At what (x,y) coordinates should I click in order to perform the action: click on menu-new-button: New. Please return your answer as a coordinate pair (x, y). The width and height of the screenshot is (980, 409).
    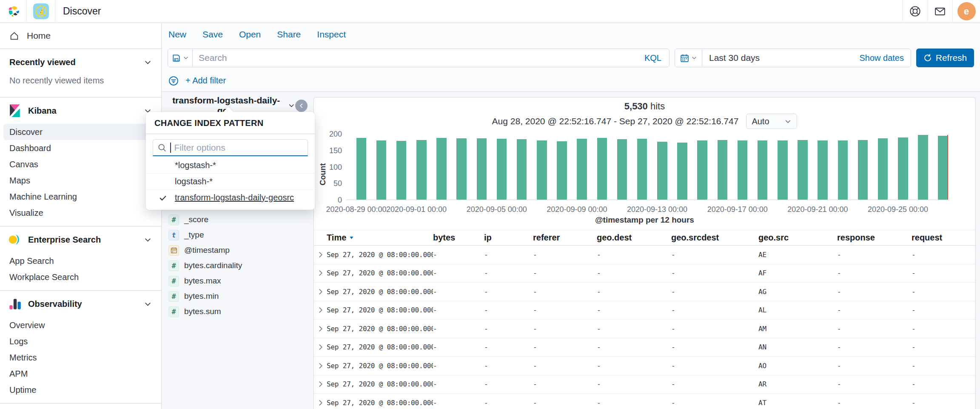
    Looking at the image, I should click on (177, 34).